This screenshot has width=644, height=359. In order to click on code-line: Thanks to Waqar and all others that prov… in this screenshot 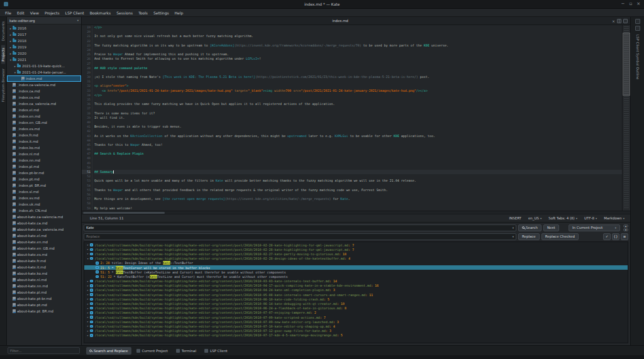, I will do `click(358, 190)`.